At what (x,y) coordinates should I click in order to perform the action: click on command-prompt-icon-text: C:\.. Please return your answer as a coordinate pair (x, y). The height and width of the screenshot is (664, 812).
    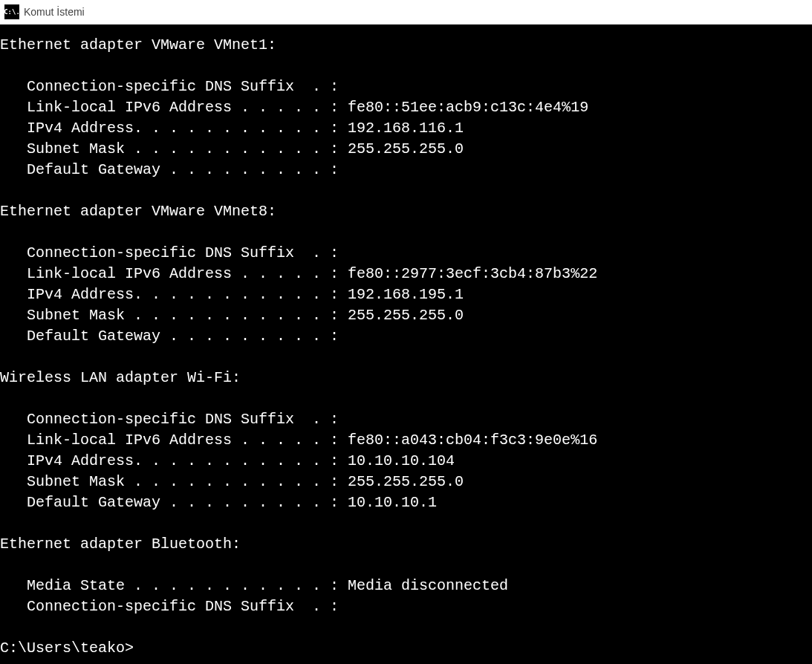
    Looking at the image, I should click on (12, 12).